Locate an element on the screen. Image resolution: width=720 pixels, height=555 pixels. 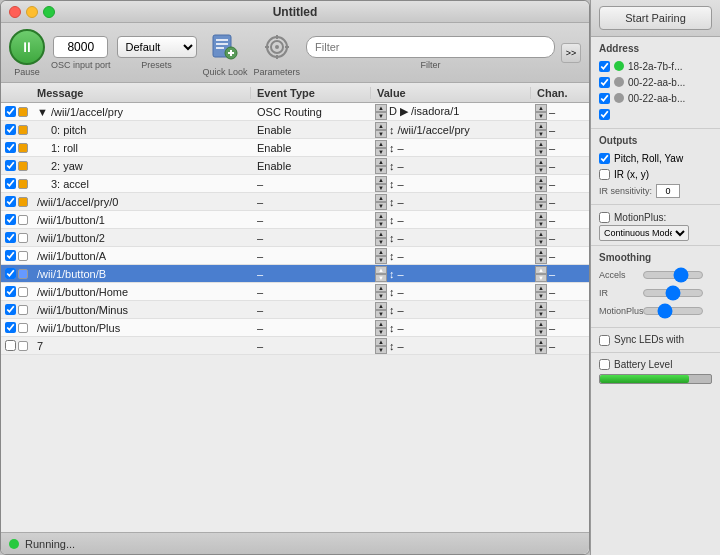
smoothing-ir-slider is located at coordinates (673, 293).